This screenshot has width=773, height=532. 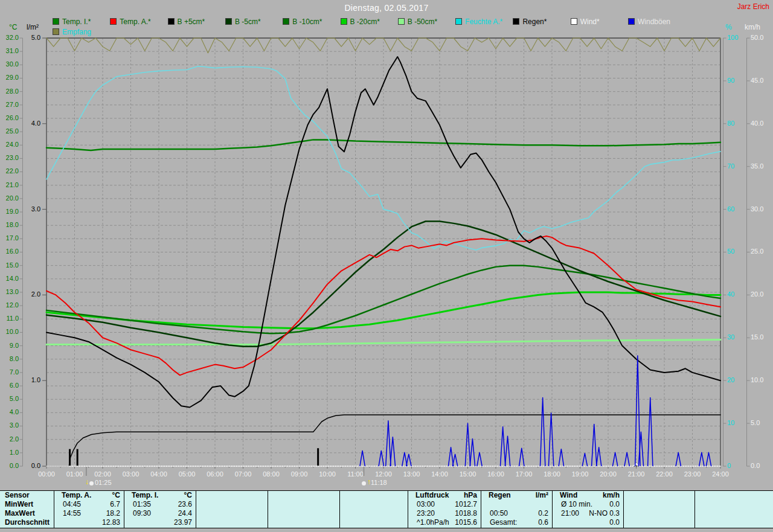 I want to click on humidity-axis-label: 40, so click(x=731, y=294).